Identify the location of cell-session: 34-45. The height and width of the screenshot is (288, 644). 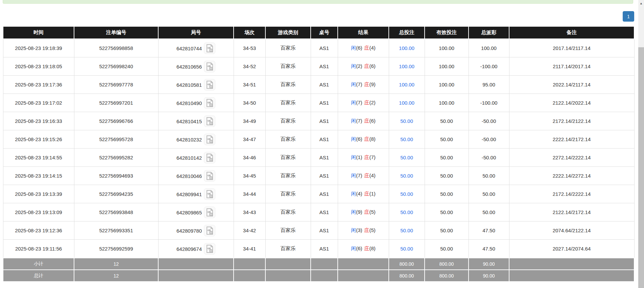
(249, 176).